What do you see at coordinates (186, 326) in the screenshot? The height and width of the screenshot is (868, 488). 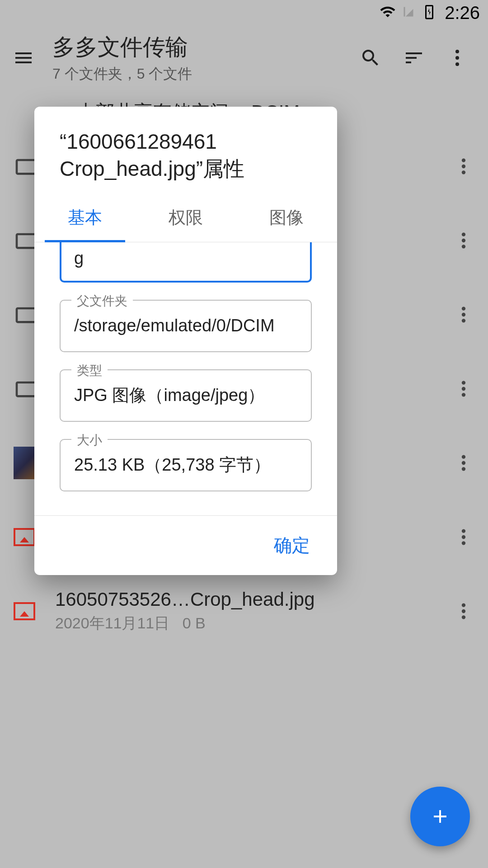 I see `field-parent: 父文件夹 /storage/emulated/0/DCIM` at bounding box center [186, 326].